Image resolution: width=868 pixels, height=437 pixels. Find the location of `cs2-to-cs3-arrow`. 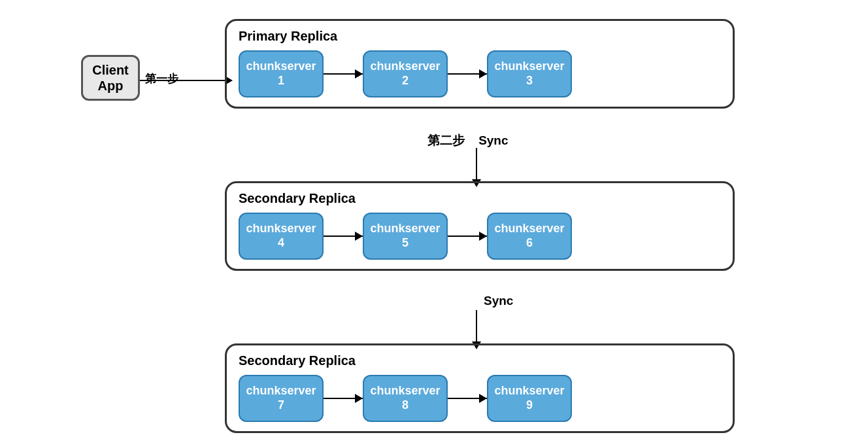

cs2-to-cs3-arrow is located at coordinates (467, 74).